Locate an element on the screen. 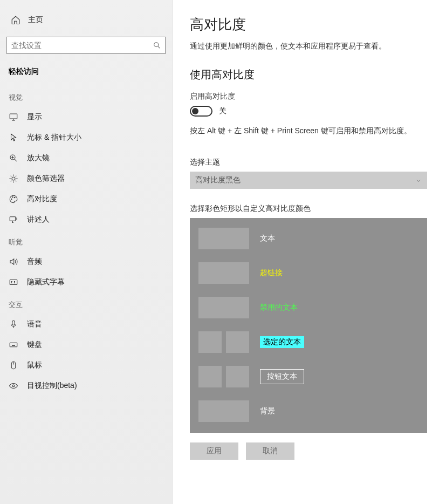 Image resolution: width=446 pixels, height=504 pixels. swatch-background is located at coordinates (224, 411).